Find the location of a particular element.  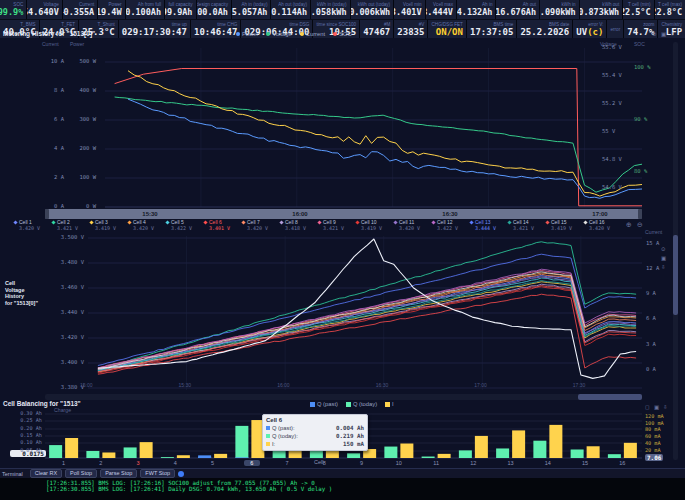

slider-right-cap is located at coordinates (640, 214).